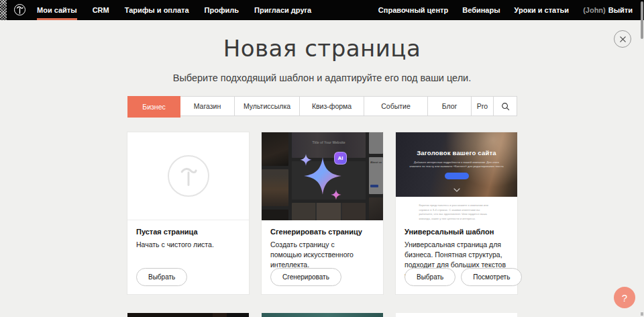 Image resolution: width=644 pixels, height=317 pixels. What do you see at coordinates (322, 257) in the screenshot?
I see `card-body: Сгенерировать страницу Создать страницу …` at bounding box center [322, 257].